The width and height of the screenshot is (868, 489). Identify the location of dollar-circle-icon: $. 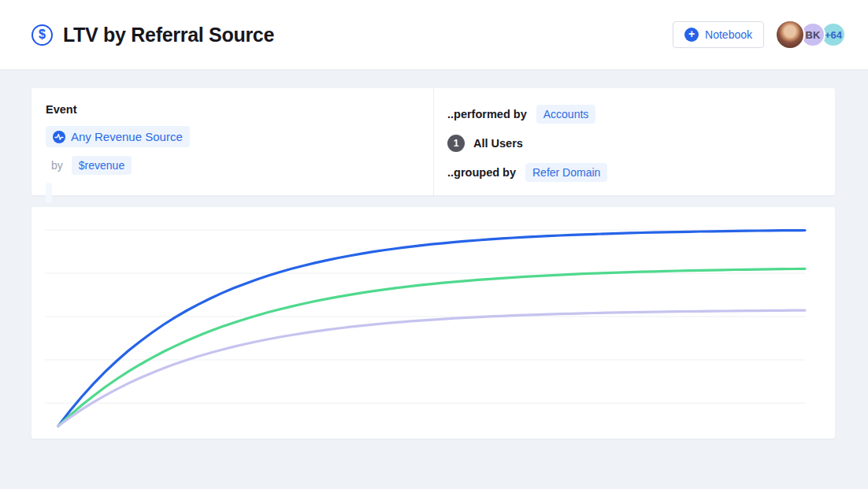
(43, 35).